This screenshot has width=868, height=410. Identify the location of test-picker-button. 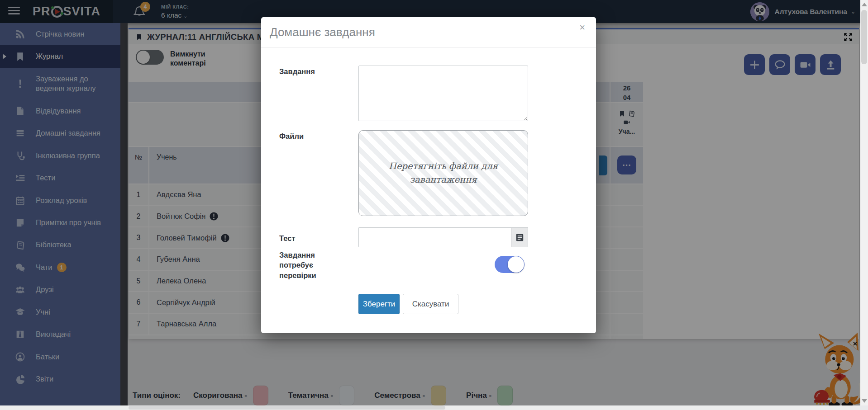
(520, 237).